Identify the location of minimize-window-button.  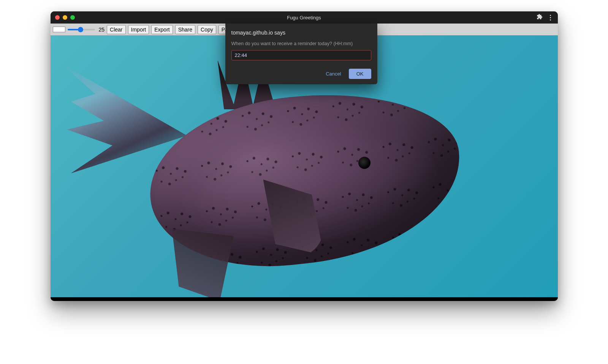
(65, 17).